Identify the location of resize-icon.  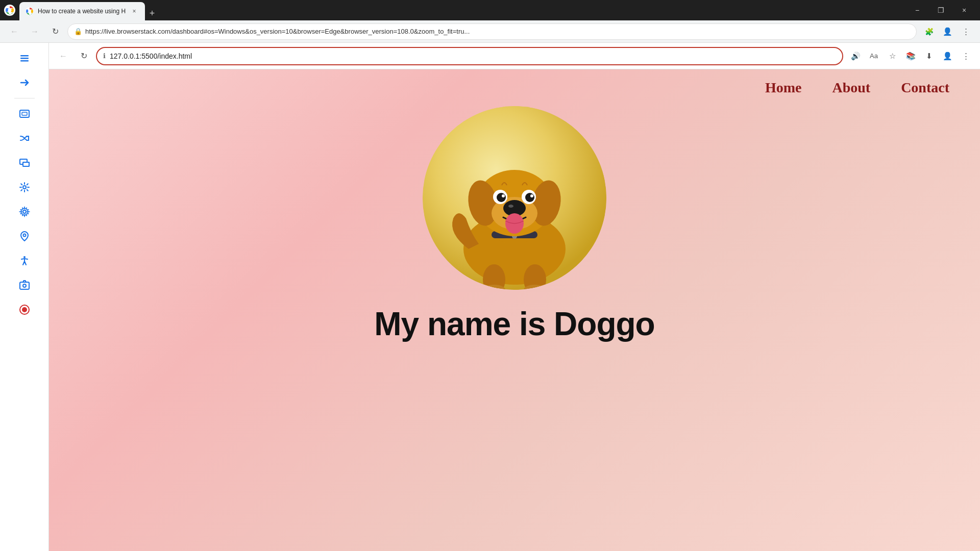
(24, 163).